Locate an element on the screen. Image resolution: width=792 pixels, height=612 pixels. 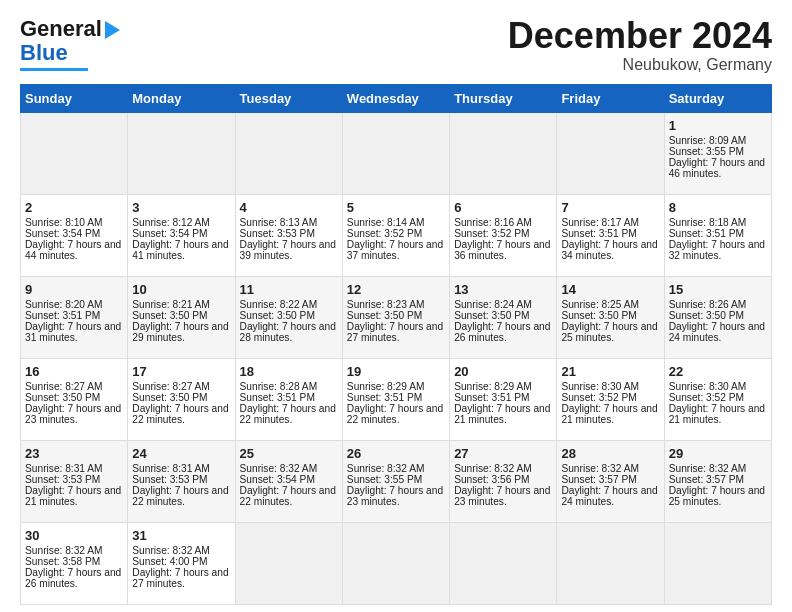
calendar-cell: 4Sunrise: 8:13 AMSunset: 3:53 PMDaylight… is located at coordinates (288, 235).